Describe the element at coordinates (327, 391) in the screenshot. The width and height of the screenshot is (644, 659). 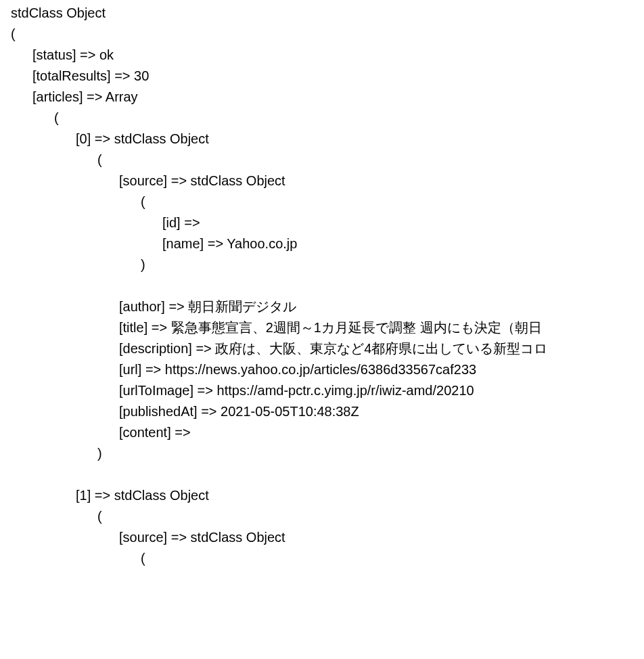
I see `dump-line: [urlToImage] => https://amd-pctr.c.yimg.…` at that location.